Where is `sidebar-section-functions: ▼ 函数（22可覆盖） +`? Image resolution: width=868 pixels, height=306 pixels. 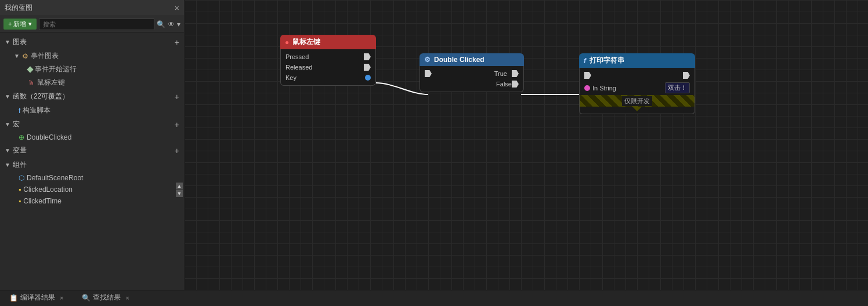
sidebar-section-functions: ▼ 函数（22可覆盖） + is located at coordinates (92, 96).